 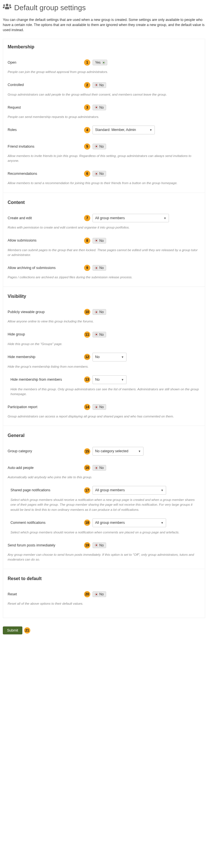 I want to click on field-allowsub: Allow submissions 8 No, so click(x=104, y=241).